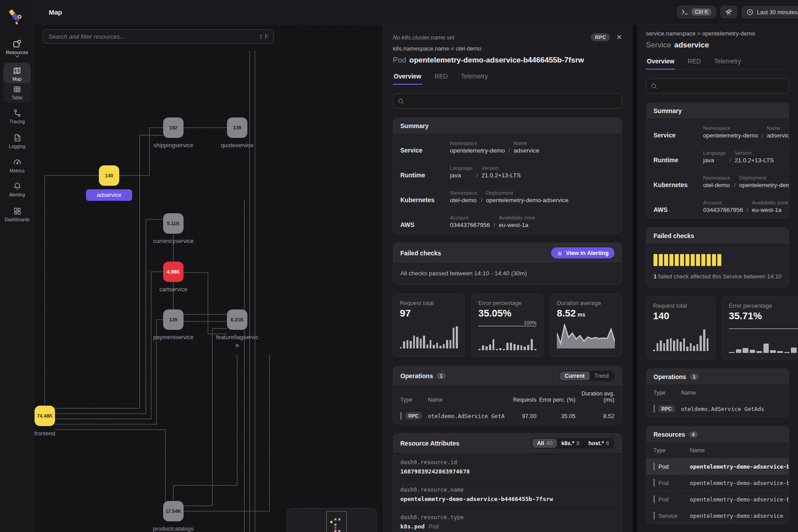  What do you see at coordinates (477, 143) in the screenshot?
I see `field-key: Namespace` at bounding box center [477, 143].